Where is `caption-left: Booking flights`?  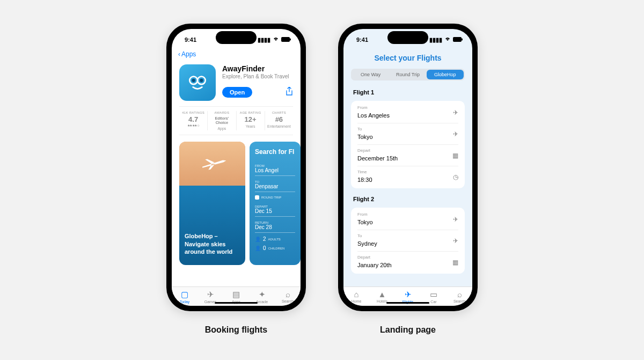 caption-left: Booking flights is located at coordinates (236, 330).